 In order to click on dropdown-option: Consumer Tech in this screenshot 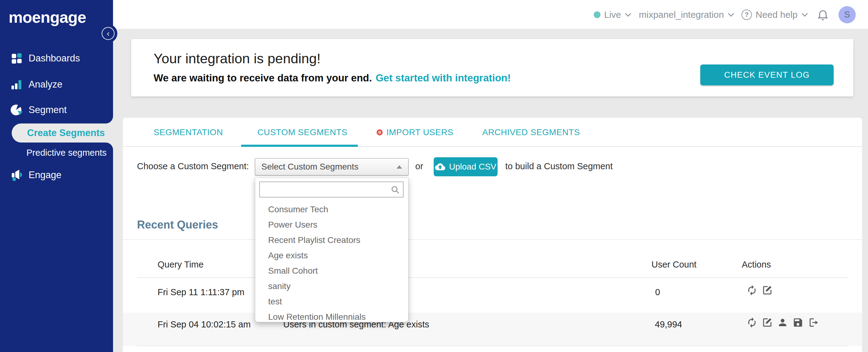, I will do `click(332, 210)`.